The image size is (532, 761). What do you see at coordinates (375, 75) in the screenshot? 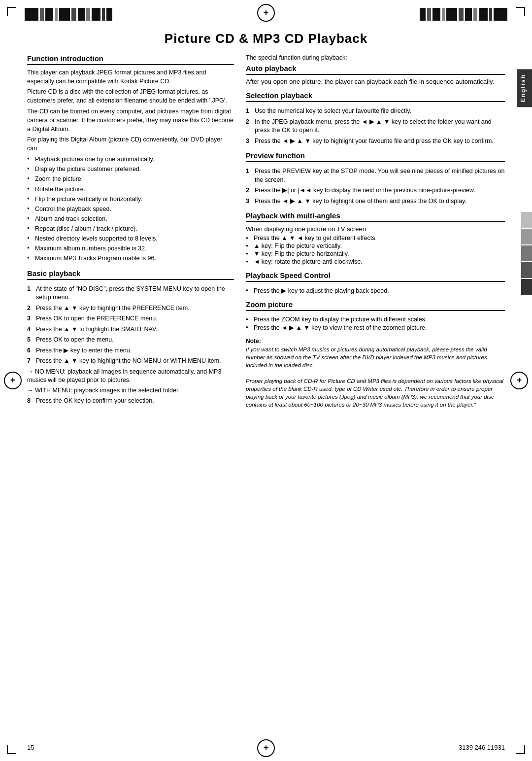
I see `section-auto-playback: Auto playback After you open one picture…` at bounding box center [375, 75].